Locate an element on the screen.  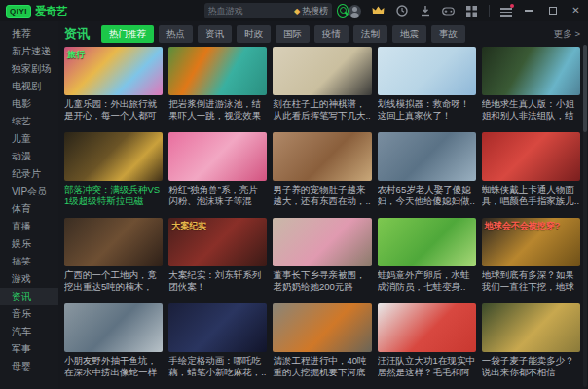
video-card-r4-c1: 小朋友野外抽干鱼坑，在深水中捞出像蛇一样的.. is located at coordinates (113, 340).